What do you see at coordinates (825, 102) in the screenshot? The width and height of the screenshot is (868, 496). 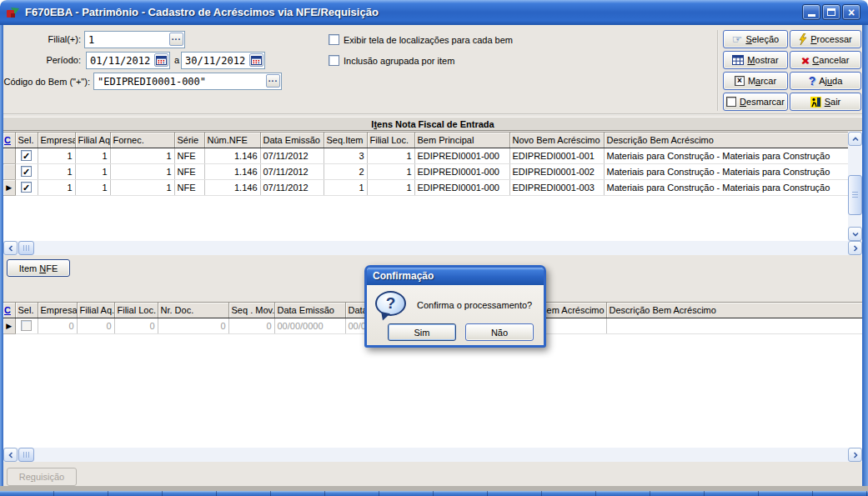 I see `sair-button: Sair` at bounding box center [825, 102].